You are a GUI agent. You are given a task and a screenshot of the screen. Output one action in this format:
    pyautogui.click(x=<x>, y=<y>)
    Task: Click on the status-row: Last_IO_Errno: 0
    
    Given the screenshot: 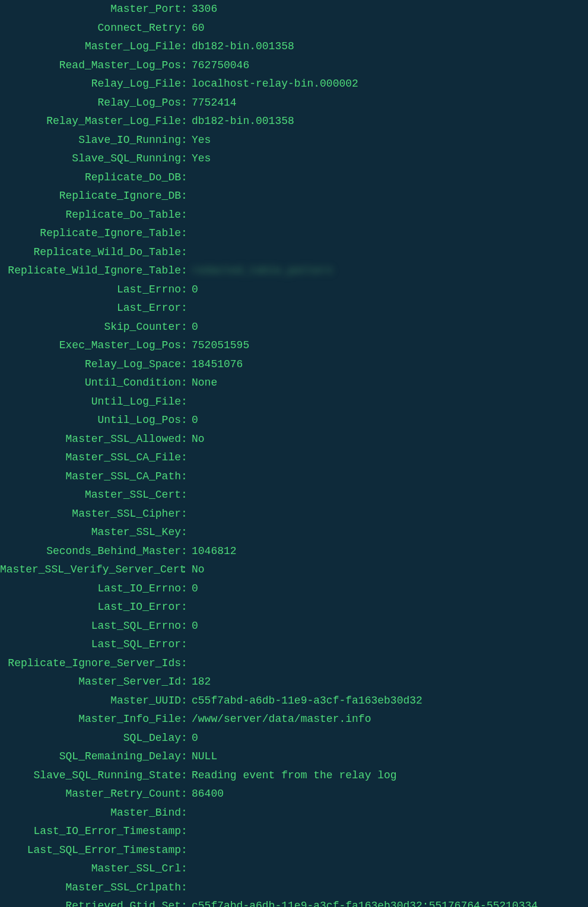 What is the action you would take?
    pyautogui.click(x=294, y=589)
    